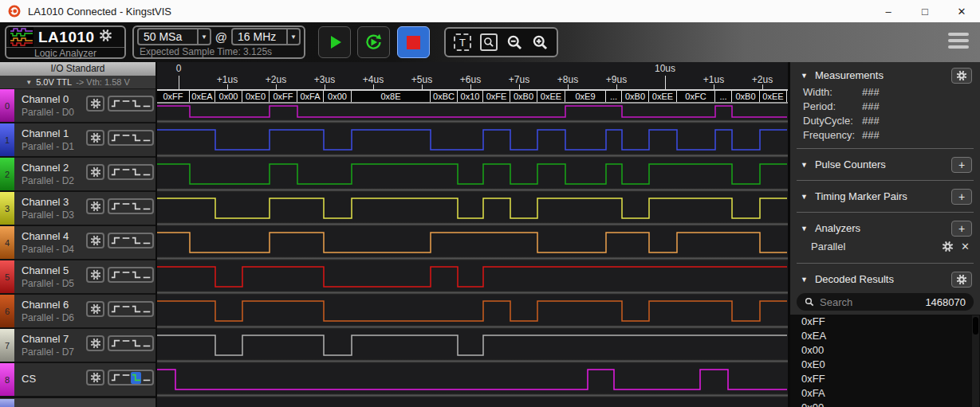 This screenshot has height=407, width=980. I want to click on timing-marker-pairs-section-header: ▼ Timing Marker Pairs +, so click(885, 196).